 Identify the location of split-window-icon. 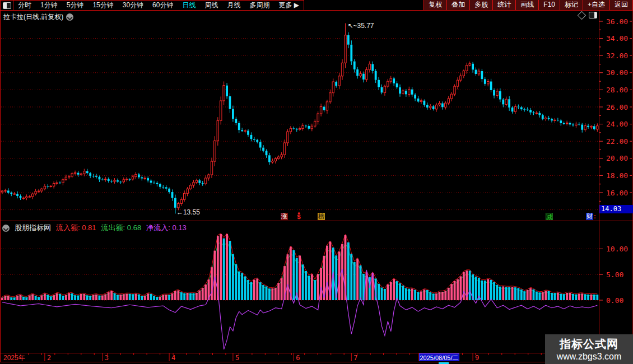
(7, 6).